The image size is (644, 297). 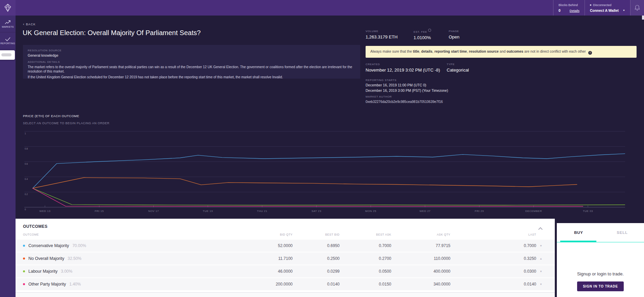 What do you see at coordinates (316, 271) in the screenshot?
I see `outcome-best-bid: 0.0299` at bounding box center [316, 271].